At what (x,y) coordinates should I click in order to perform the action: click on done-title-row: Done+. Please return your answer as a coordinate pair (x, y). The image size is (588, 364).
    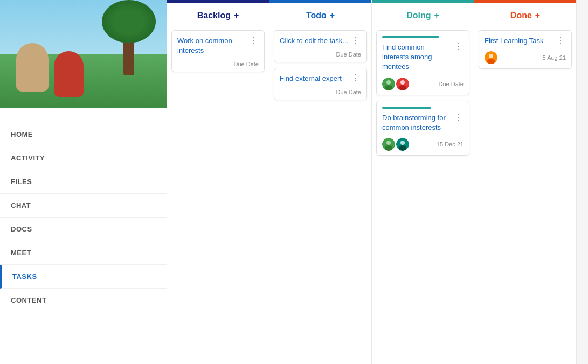
    Looking at the image, I should click on (525, 15).